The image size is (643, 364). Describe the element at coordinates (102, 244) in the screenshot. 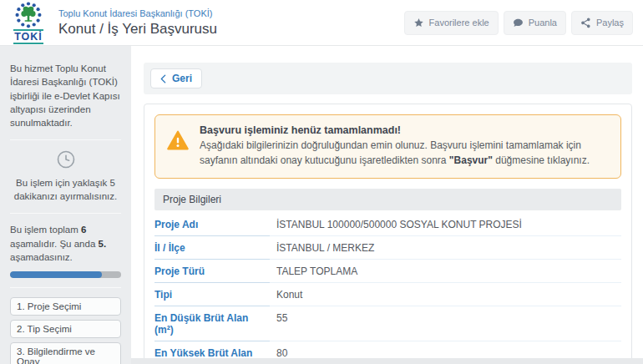

I see `progress-current-step: 5.` at that location.